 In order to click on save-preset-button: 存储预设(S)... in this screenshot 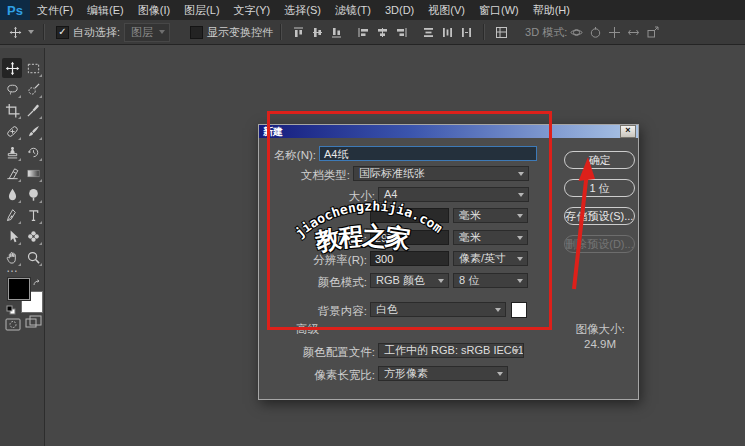, I will do `click(600, 216)`.